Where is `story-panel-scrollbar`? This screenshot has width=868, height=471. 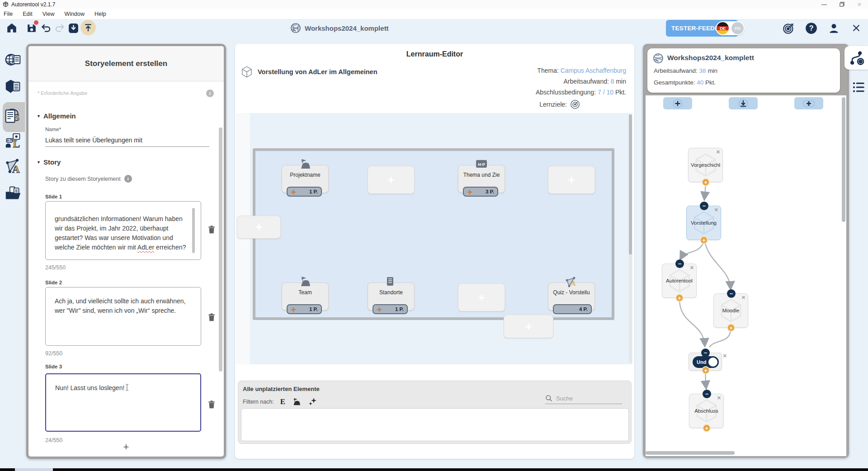
story-panel-scrollbar is located at coordinates (221, 250).